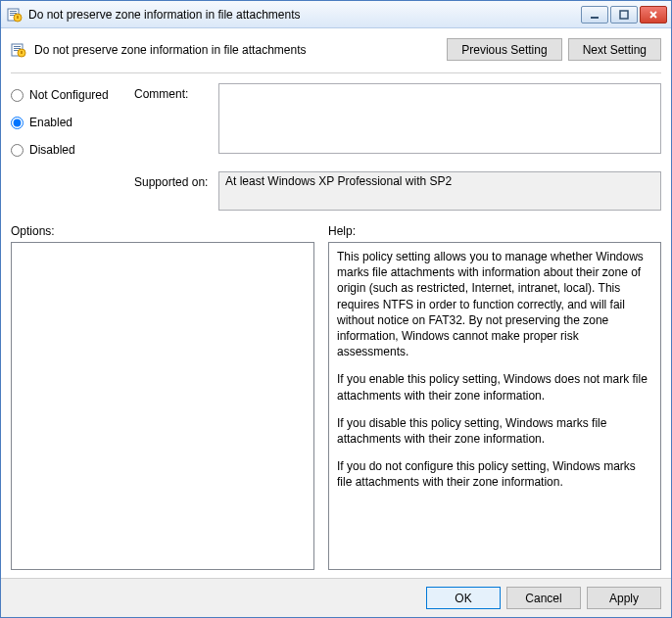 The image size is (672, 618). What do you see at coordinates (595, 15) in the screenshot?
I see `minimize-button` at bounding box center [595, 15].